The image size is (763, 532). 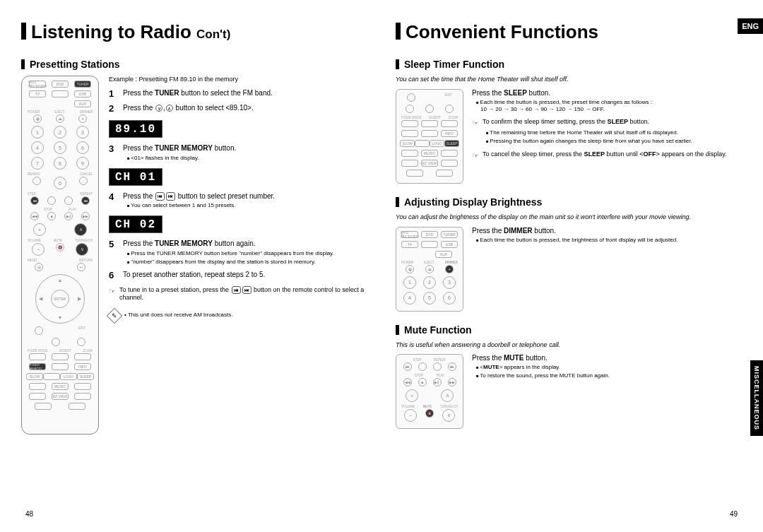 What do you see at coordinates (112, 291) in the screenshot?
I see `hand-pointer-icon` at bounding box center [112, 291].